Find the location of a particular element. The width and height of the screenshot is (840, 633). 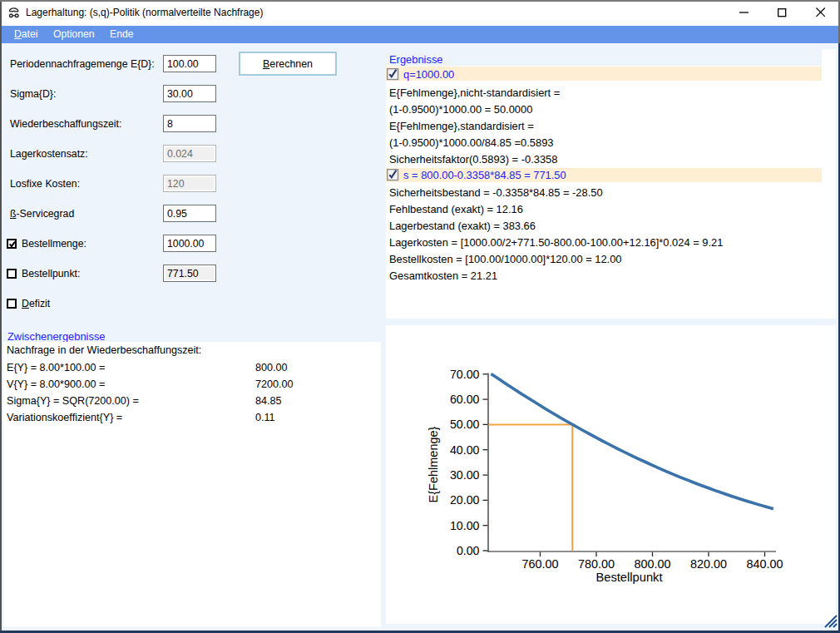

svg-text: 760.00 is located at coordinates (540, 564).